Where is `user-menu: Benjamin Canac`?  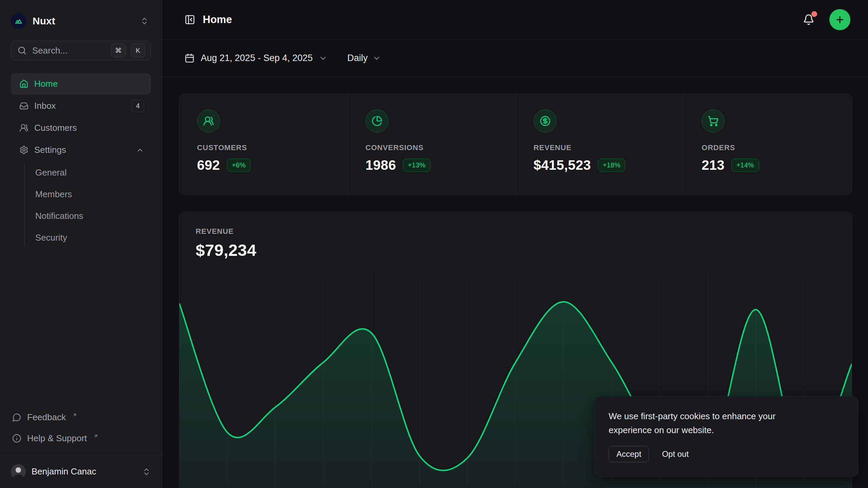 user-menu: Benjamin Canac is located at coordinates (81, 471).